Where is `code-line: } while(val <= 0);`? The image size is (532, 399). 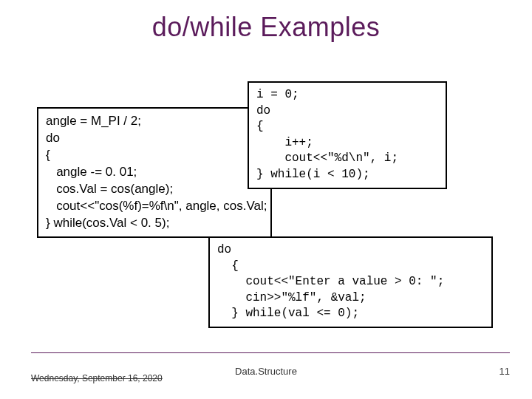 code-line: } while(val <= 0); is located at coordinates (350, 314).